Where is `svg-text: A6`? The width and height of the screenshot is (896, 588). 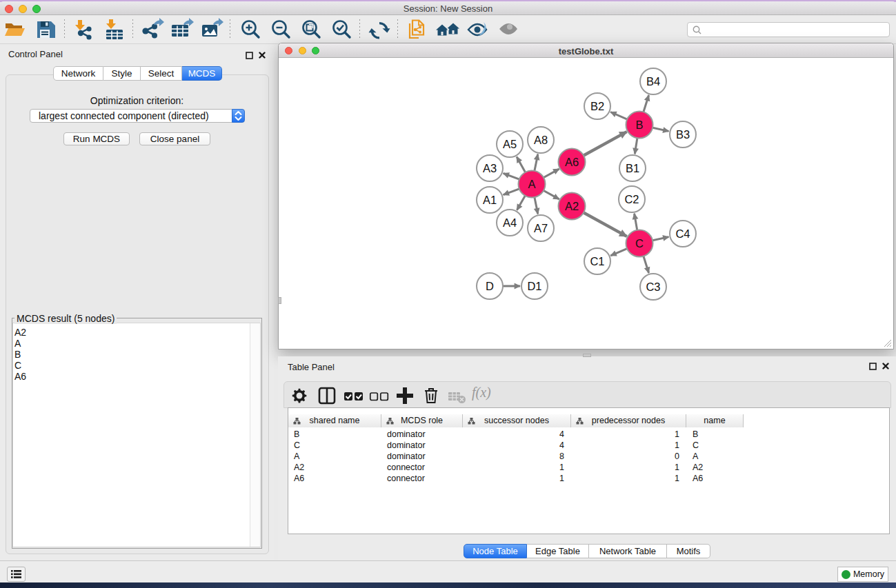 svg-text: A6 is located at coordinates (572, 162).